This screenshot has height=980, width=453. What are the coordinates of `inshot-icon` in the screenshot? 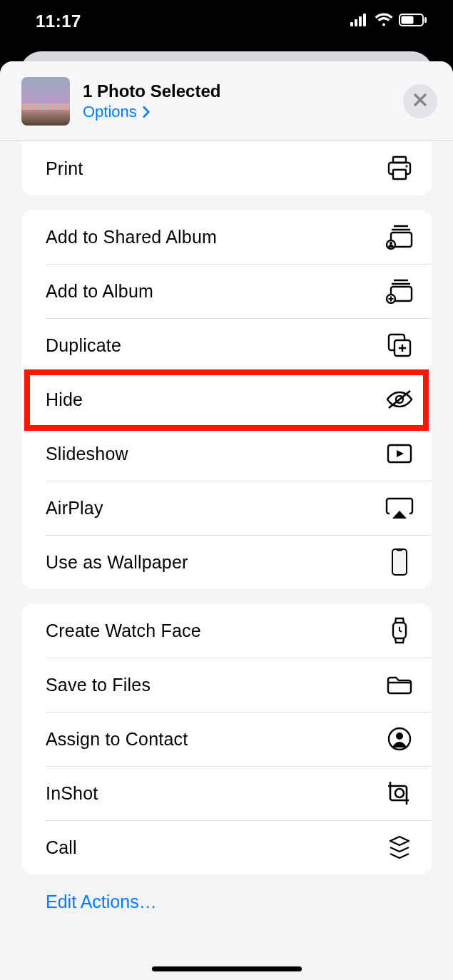 It's located at (399, 793).